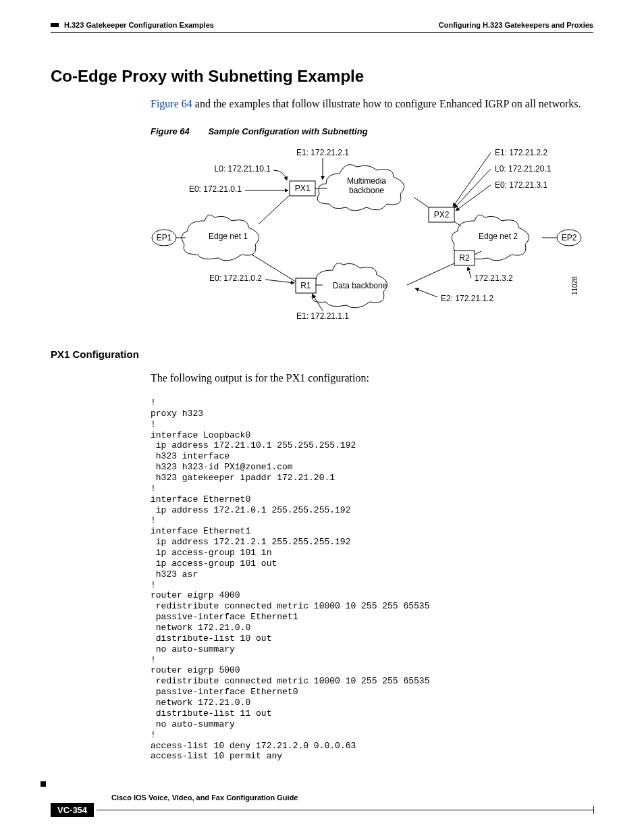 The image size is (644, 834). Describe the element at coordinates (228, 236) in the screenshot. I see `diagram-label: Edge net 1` at that location.